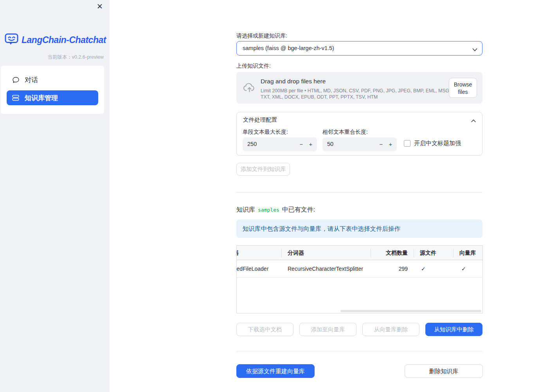  Describe the element at coordinates (328, 329) in the screenshot. I see `add-to-vectorstore-button: 添加至向量库` at that location.